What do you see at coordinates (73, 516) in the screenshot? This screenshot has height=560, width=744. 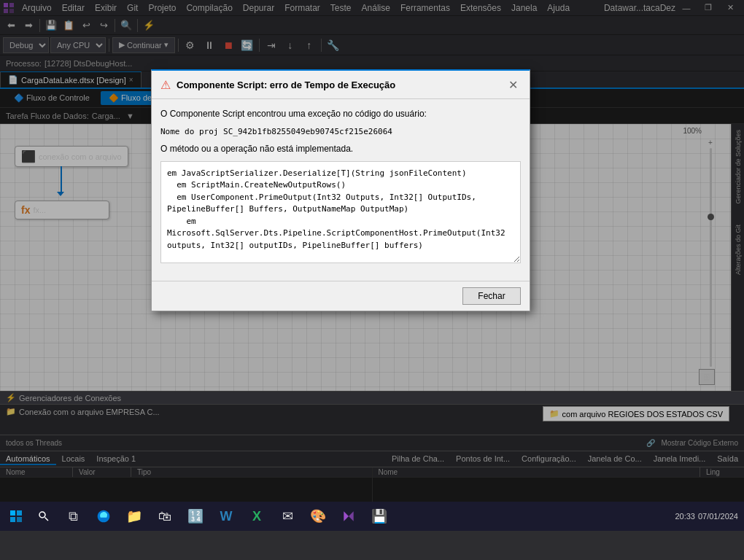 I see `taskbar-app-widgets: ⧉` at bounding box center [73, 516].